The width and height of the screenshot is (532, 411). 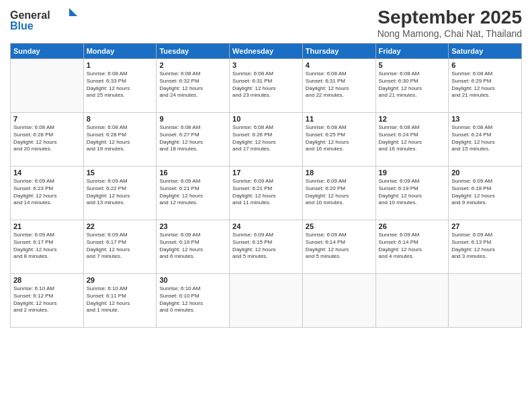 I want to click on week-row-3: 14Sunrise: 6:09 AMSunset: 6:23 PMDayligh…, so click(x=266, y=193).